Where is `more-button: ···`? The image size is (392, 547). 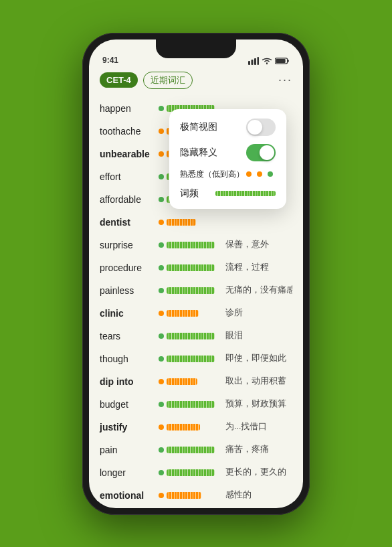
more-button: ··· is located at coordinates (285, 80).